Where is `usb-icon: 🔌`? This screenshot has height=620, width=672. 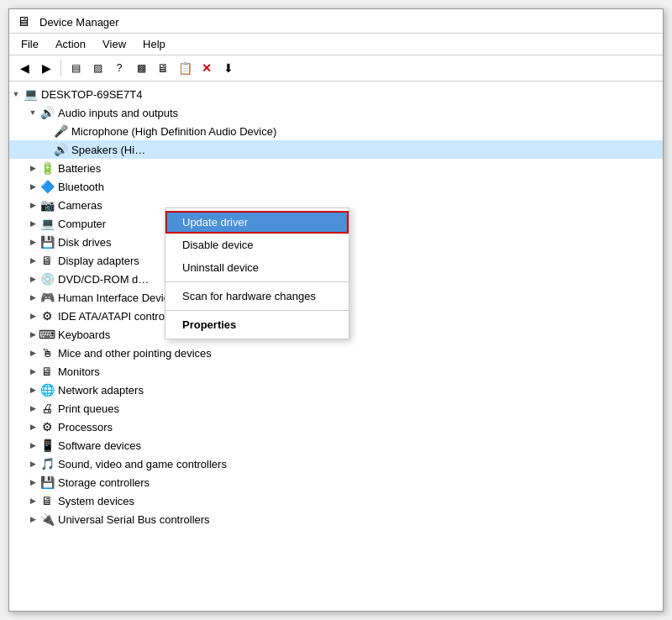
usb-icon: 🔌 is located at coordinates (47, 519).